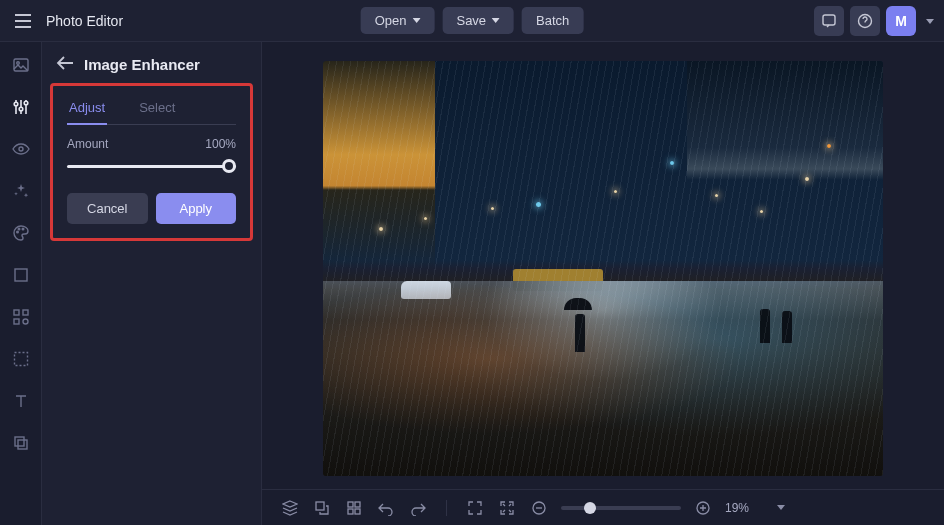  Describe the element at coordinates (539, 508) in the screenshot. I see `zoom-out-icon` at that location.